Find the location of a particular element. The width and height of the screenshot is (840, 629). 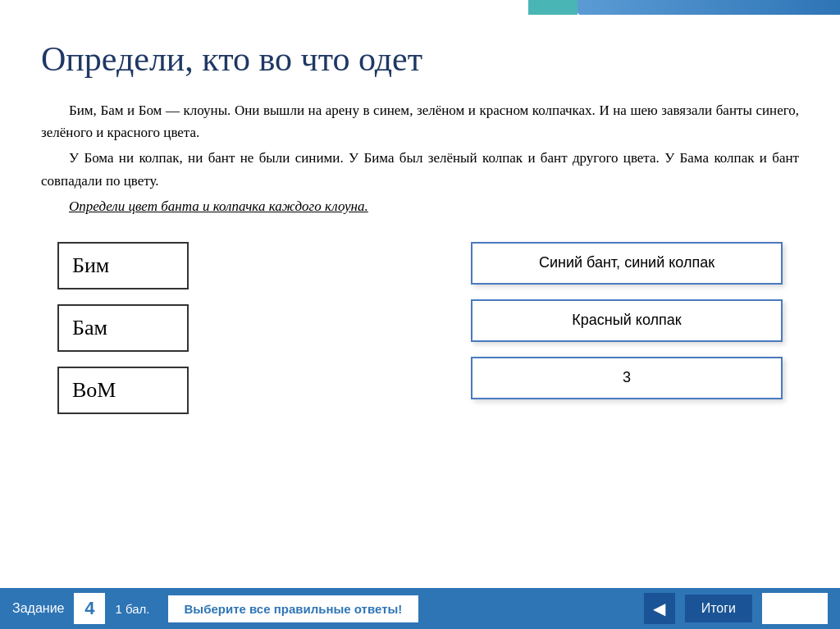

top-bar-teal is located at coordinates (553, 7).